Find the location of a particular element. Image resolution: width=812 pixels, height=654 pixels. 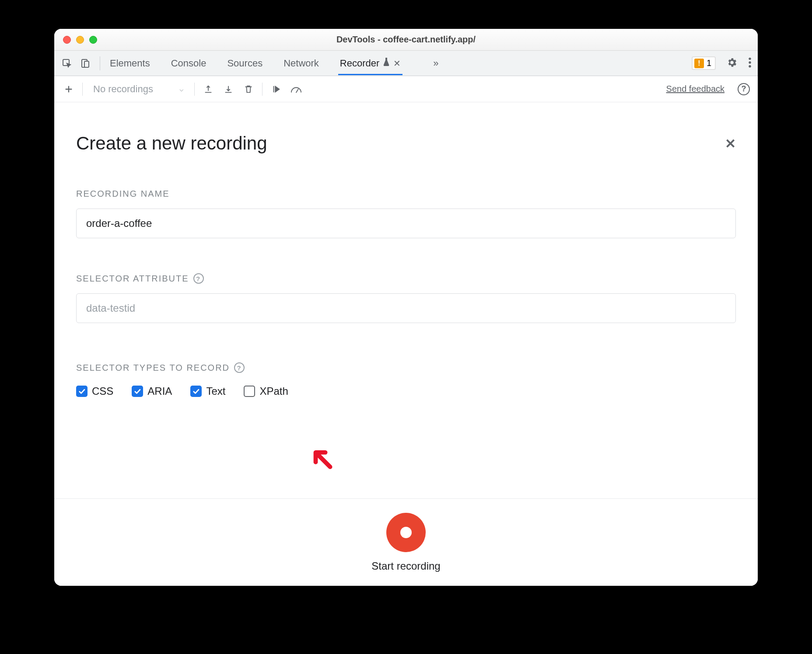

tab-recorder-label: Recorder is located at coordinates (360, 63).